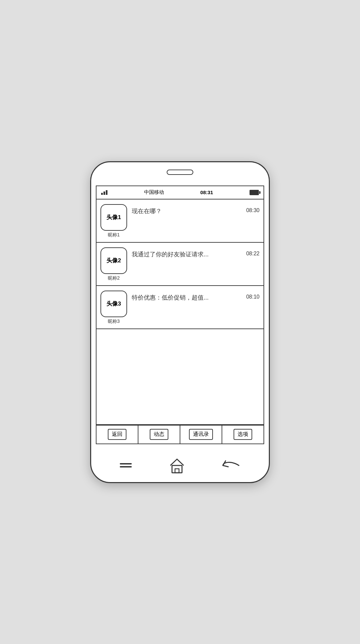 This screenshot has width=360, height=644. What do you see at coordinates (177, 465) in the screenshot?
I see `home-button` at bounding box center [177, 465].